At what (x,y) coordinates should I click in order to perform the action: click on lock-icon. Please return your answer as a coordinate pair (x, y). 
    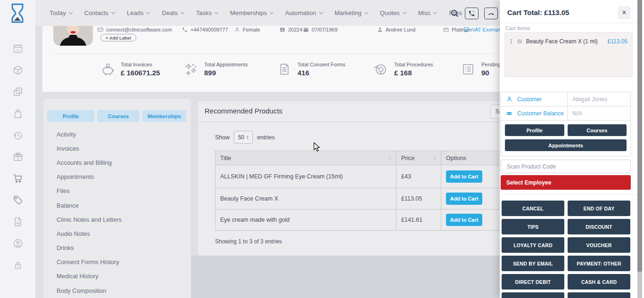
    Looking at the image, I should click on (18, 265).